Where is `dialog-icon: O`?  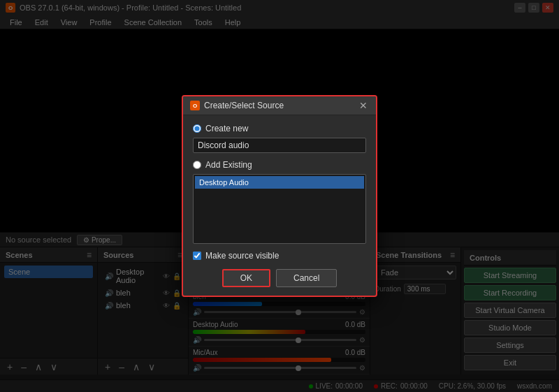
dialog-icon: O is located at coordinates (195, 106).